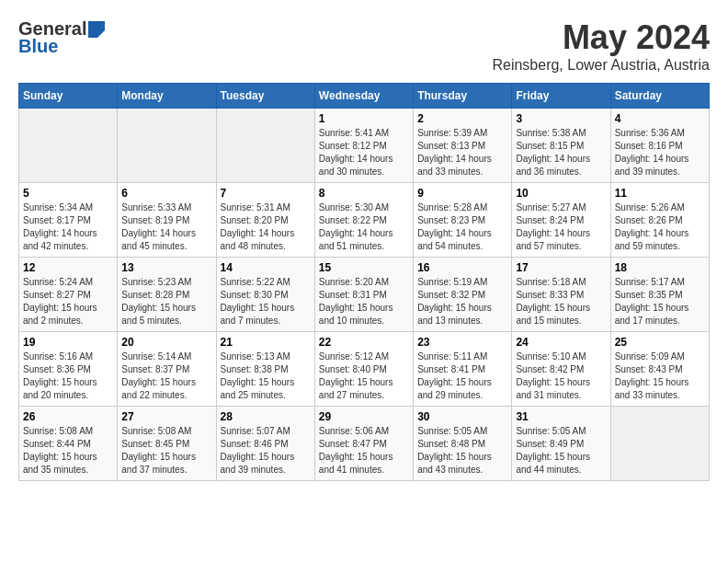 The image size is (728, 563). What do you see at coordinates (266, 417) in the screenshot?
I see `day-number: 28` at bounding box center [266, 417].